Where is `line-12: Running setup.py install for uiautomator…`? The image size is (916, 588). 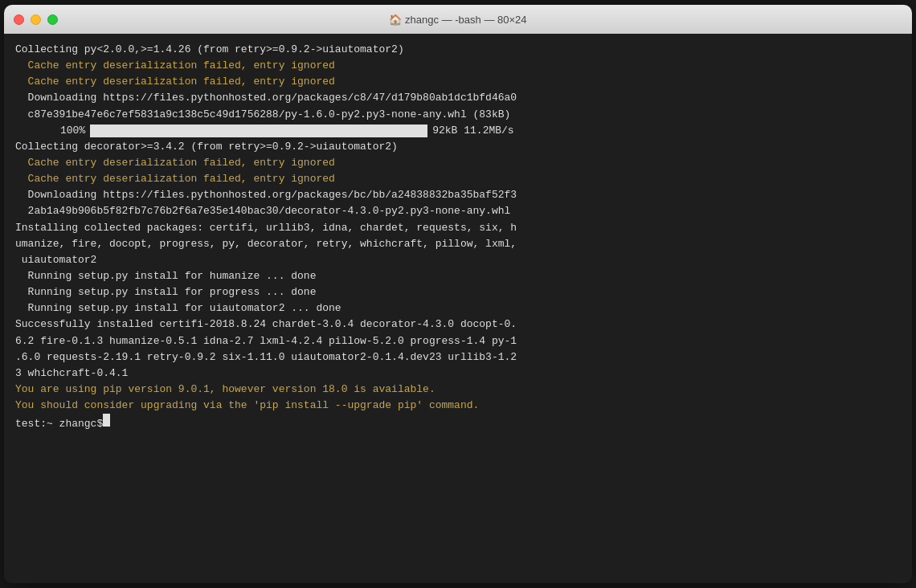
line-12: Running setup.py install for uiautomator… is located at coordinates (458, 308).